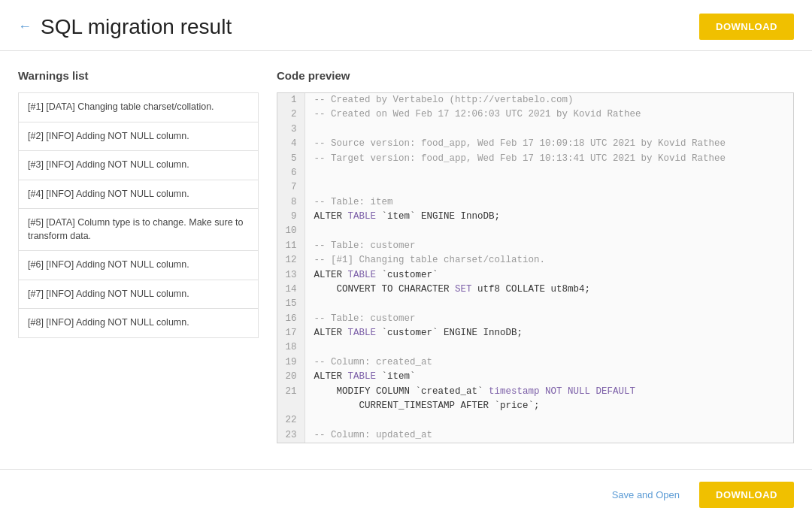 Image resolution: width=812 pixels, height=520 pixels. Describe the element at coordinates (291, 159) in the screenshot. I see `line-number: 5` at that location.